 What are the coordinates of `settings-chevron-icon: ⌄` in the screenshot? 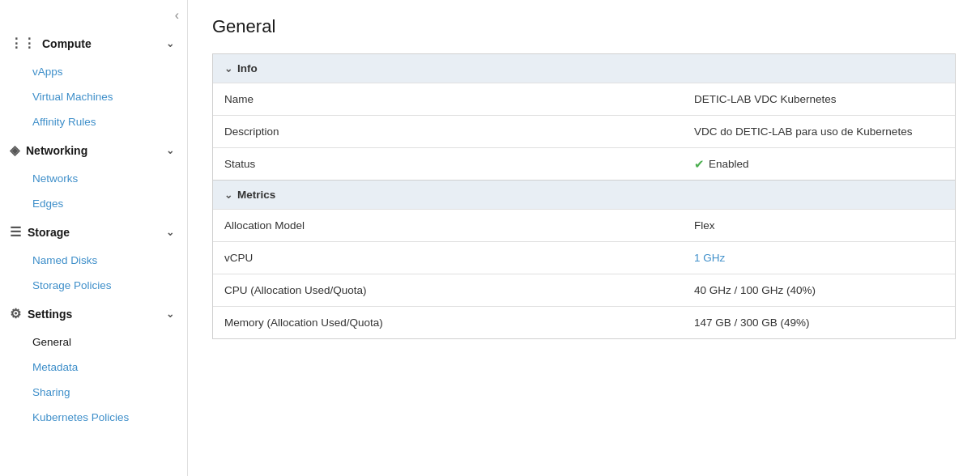 It's located at (170, 314).